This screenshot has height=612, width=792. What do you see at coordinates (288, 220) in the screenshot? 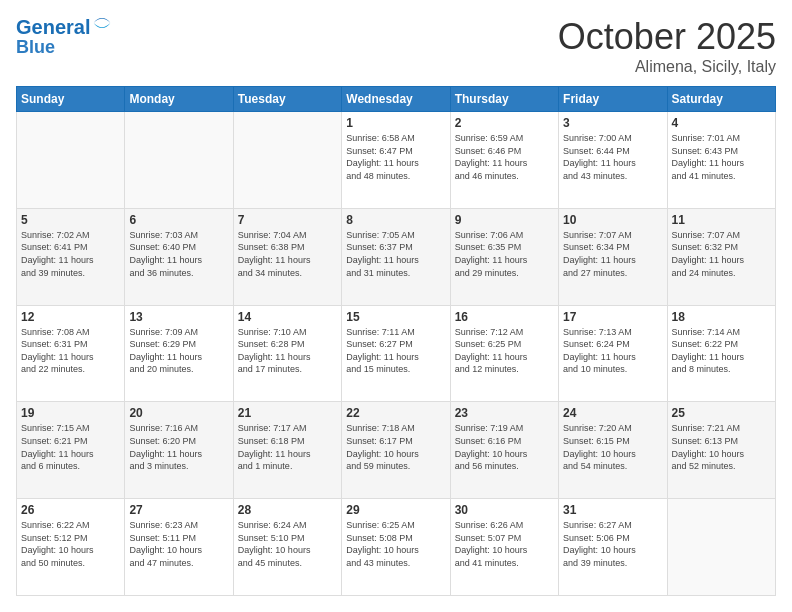
I see `day-number: 7` at bounding box center [288, 220].